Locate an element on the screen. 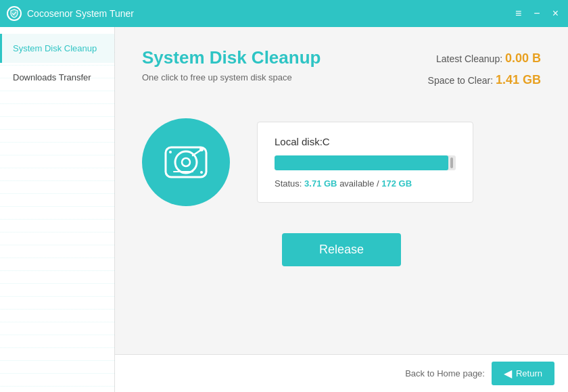  space-to-clear-label: Space to Clear: is located at coordinates (461, 80).